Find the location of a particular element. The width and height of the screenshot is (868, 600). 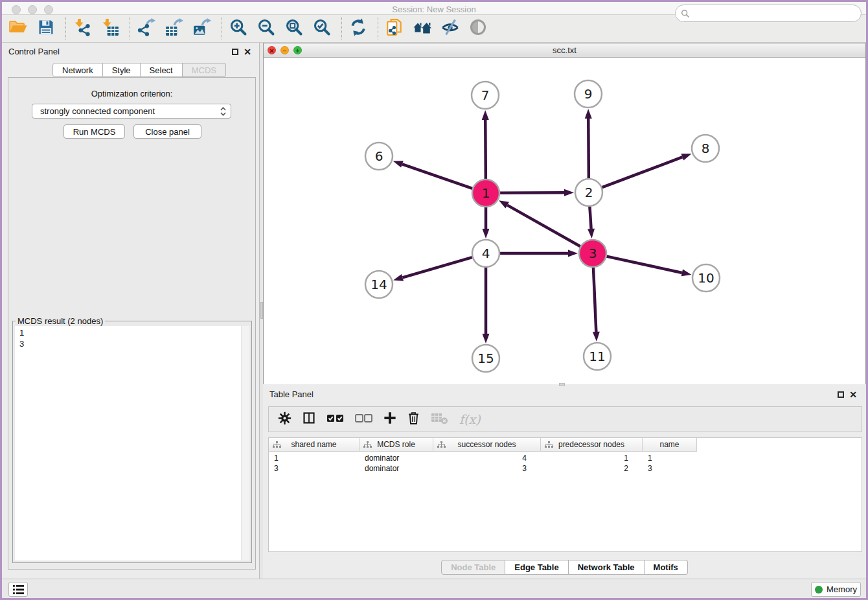

zoom-out-button is located at coordinates (266, 29).